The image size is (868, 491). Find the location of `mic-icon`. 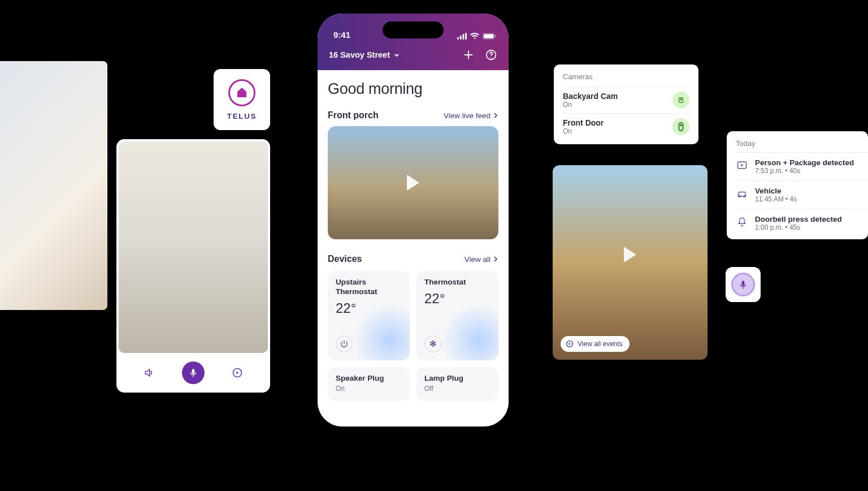

mic-icon is located at coordinates (743, 285).